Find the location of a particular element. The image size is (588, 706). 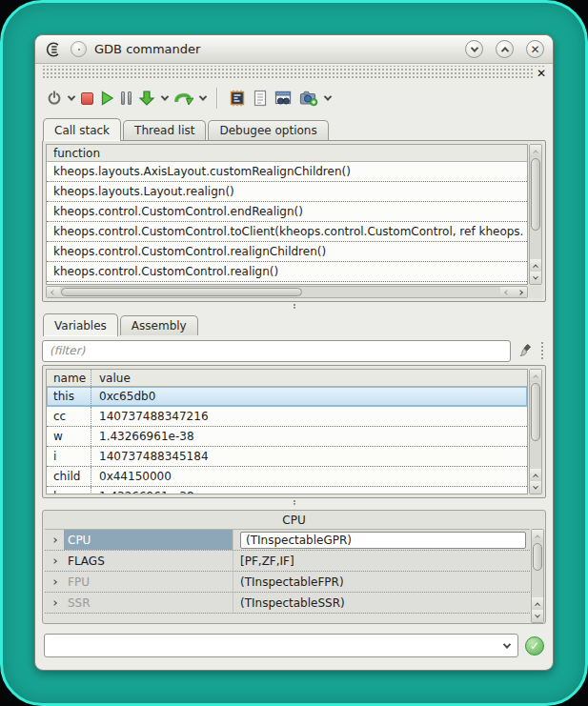

app-logo-icon is located at coordinates (53, 50).